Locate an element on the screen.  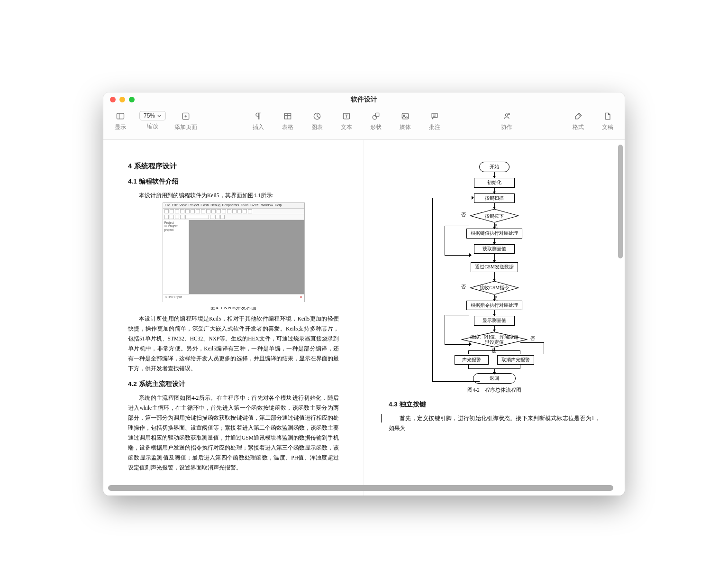
chevron-down-icon is located at coordinates (159, 116).